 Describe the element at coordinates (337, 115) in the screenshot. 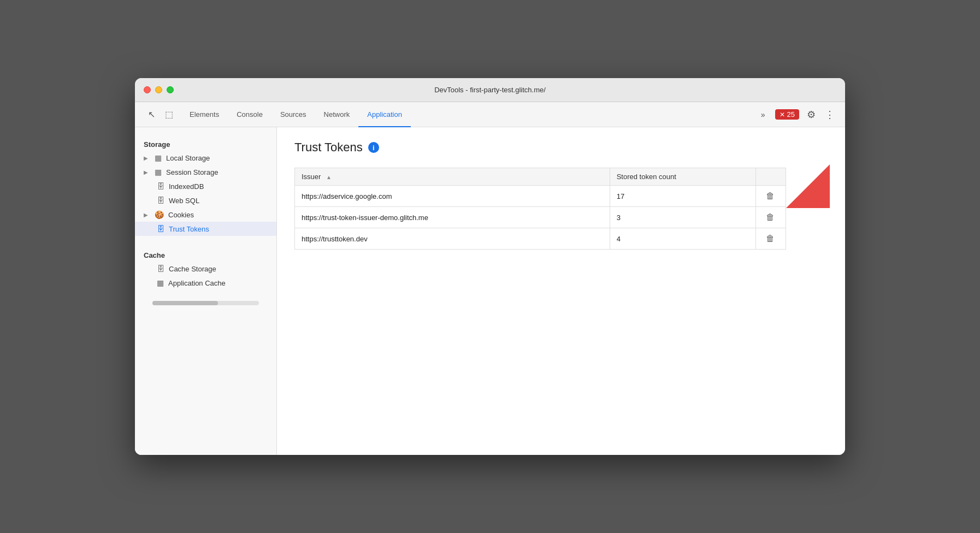

I see `tab-network: Network` at that location.